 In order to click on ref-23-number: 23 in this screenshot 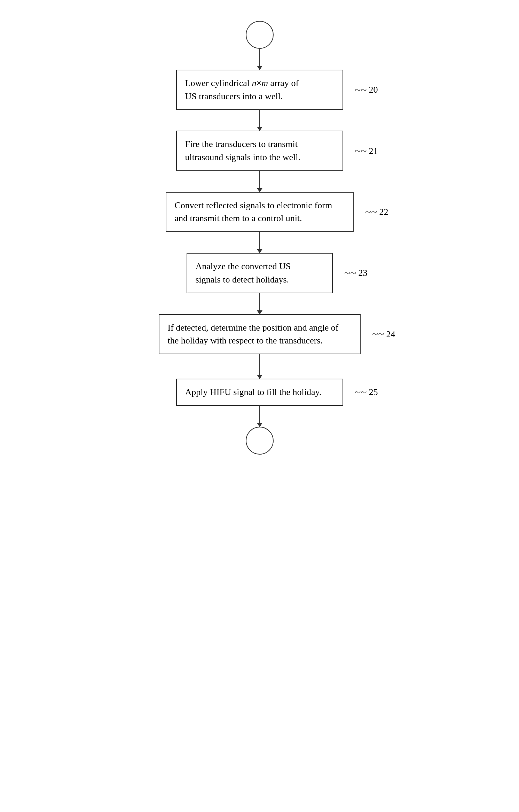, I will do `click(363, 273)`.